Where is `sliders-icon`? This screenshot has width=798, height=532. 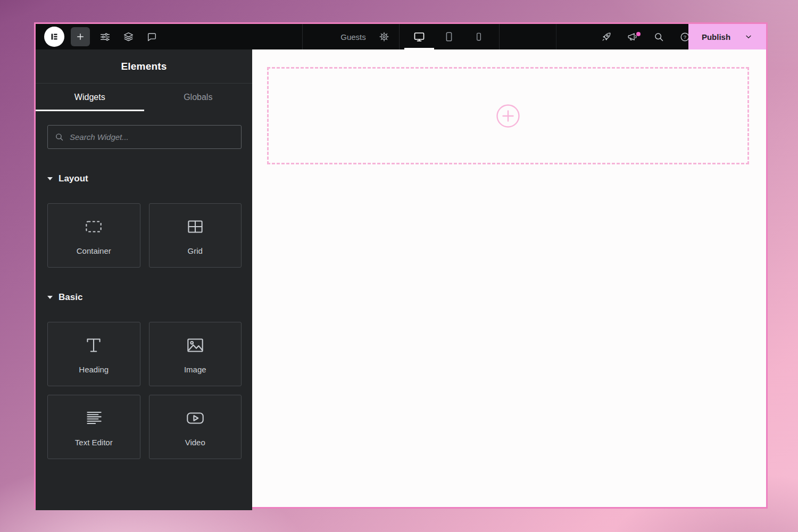
sliders-icon is located at coordinates (105, 37).